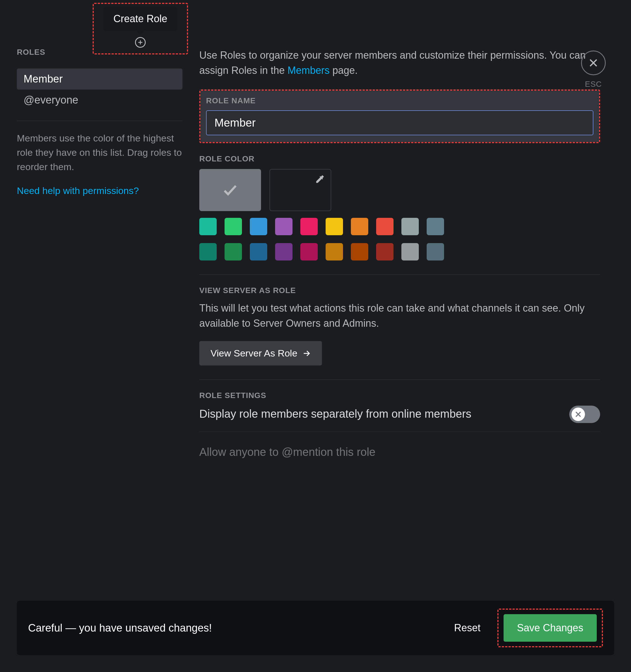  Describe the element at coordinates (78, 191) in the screenshot. I see `permissions-help-link: Need help with permissions?` at that location.